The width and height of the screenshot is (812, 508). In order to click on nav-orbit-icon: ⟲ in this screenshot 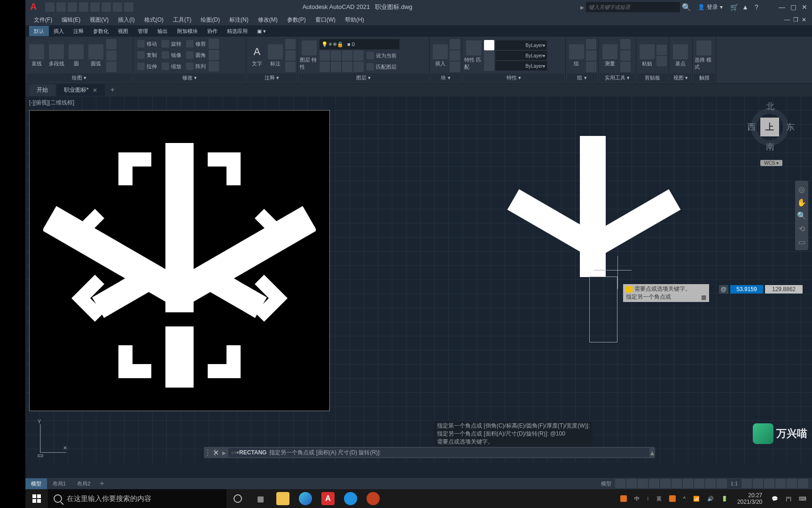, I will do `click(802, 229)`.